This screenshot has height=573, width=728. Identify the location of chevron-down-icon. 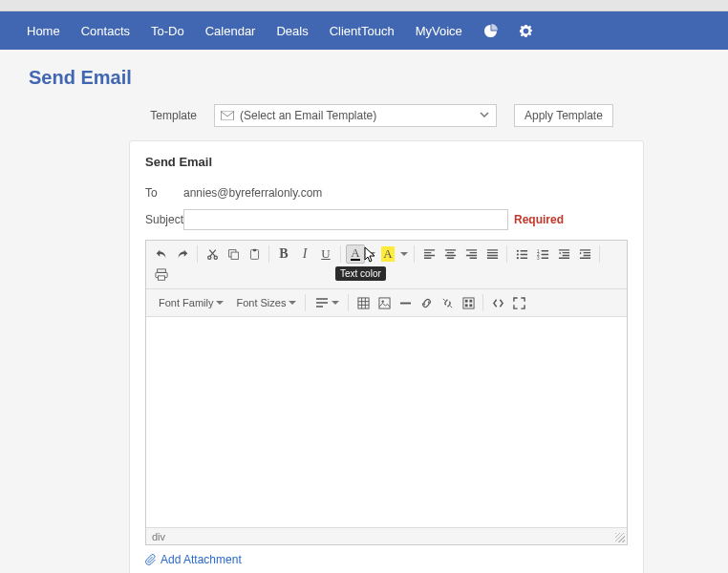
(484, 115).